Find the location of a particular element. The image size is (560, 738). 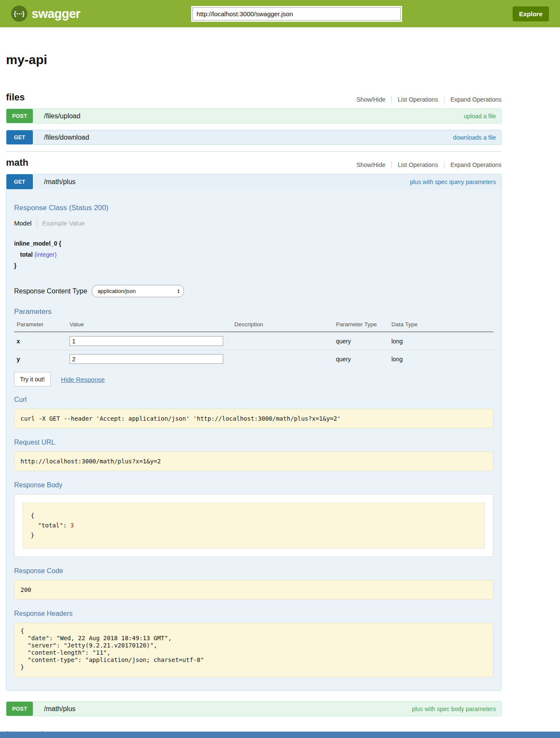

operation-summary-link: downloads a file is located at coordinates (475, 138).